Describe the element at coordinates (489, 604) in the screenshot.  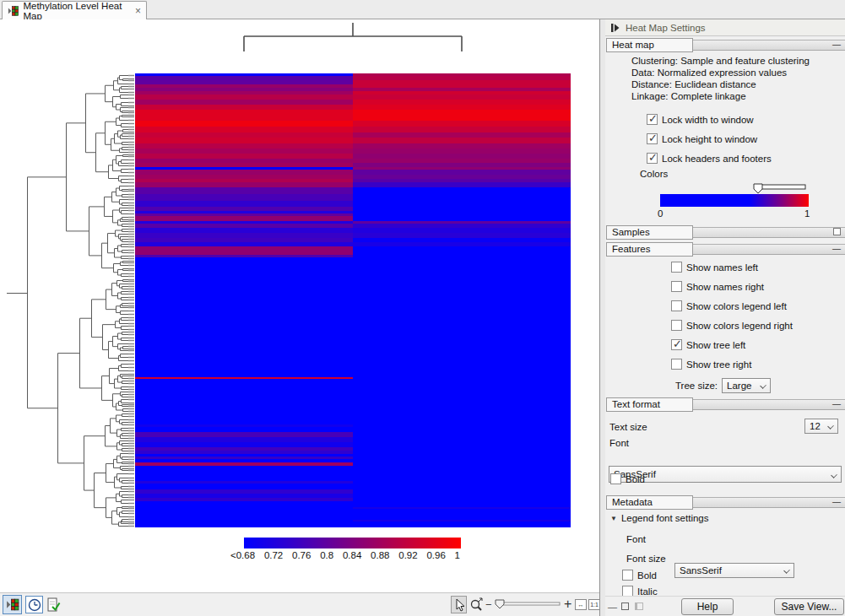
I see `zoom-out-button: −` at that location.